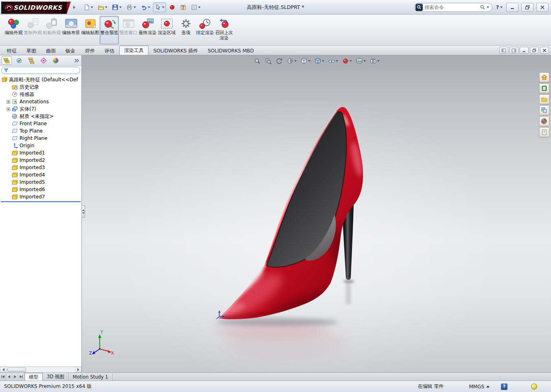 This screenshot has height=392, width=551. Describe the element at coordinates (134, 50) in the screenshot. I see `tab-render-tools: 渲染工具` at that location.